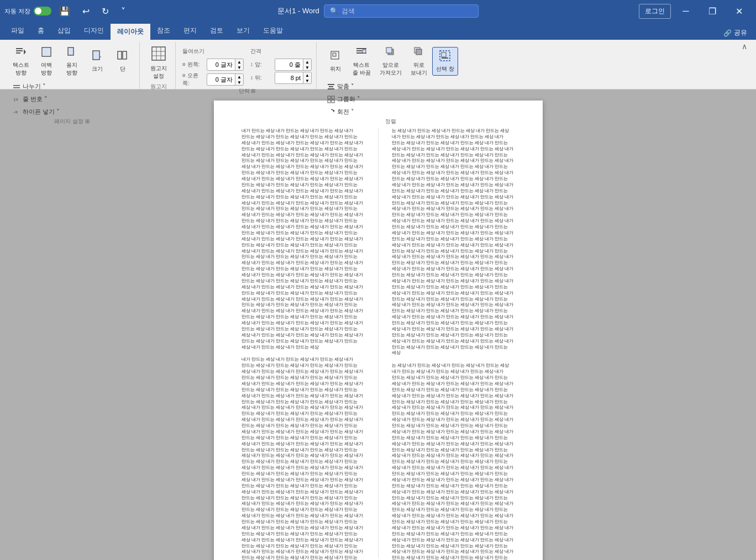 Image resolution: width=756 pixels, height=560 pixels. Describe the element at coordinates (453, 462) in the screenshot. I see `text-block-4: 는 세상 내가 만드는 세상 내가 만드는 세상 내가 만드는 세상 내가 만드…` at that location.